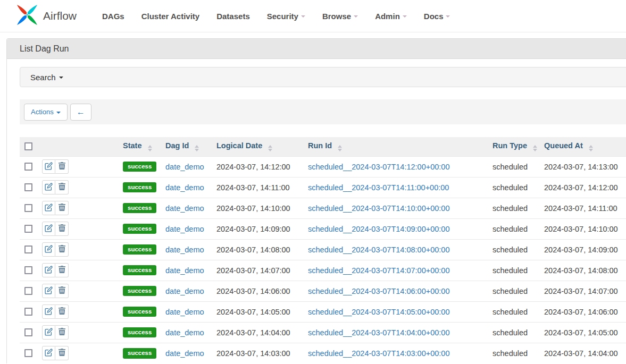 This screenshot has height=364, width=626. Describe the element at coordinates (379, 250) in the screenshot. I see `run-id-link: scheduled__2024-03-07T14:08:00+00:00` at that location.